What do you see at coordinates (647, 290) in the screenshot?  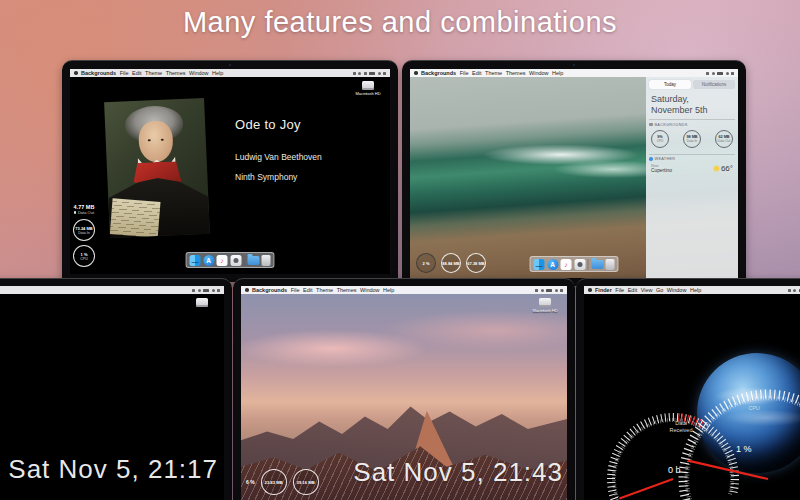 I see `menu-item-view: View` at bounding box center [647, 290].